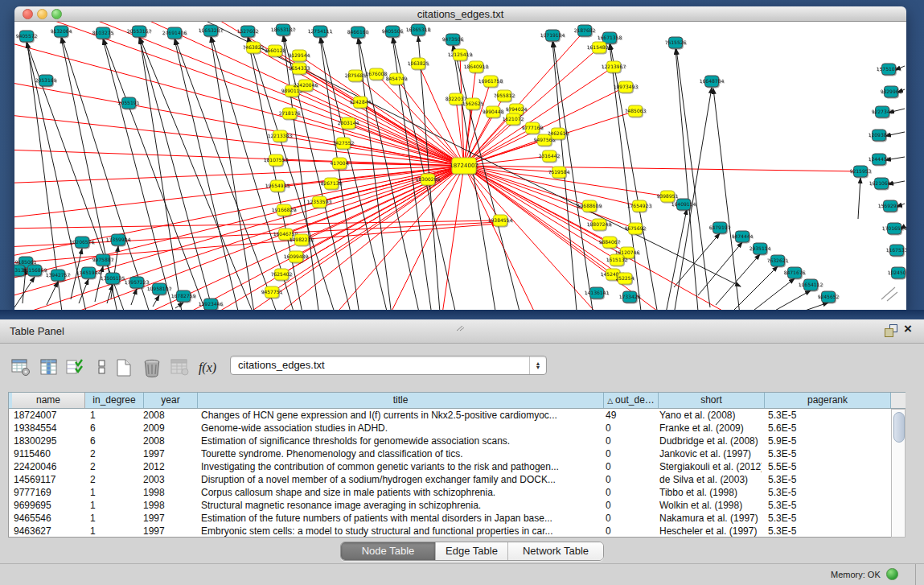  Describe the element at coordinates (460, 14) in the screenshot. I see `window-titlebar: citations_edges.txt` at that location.